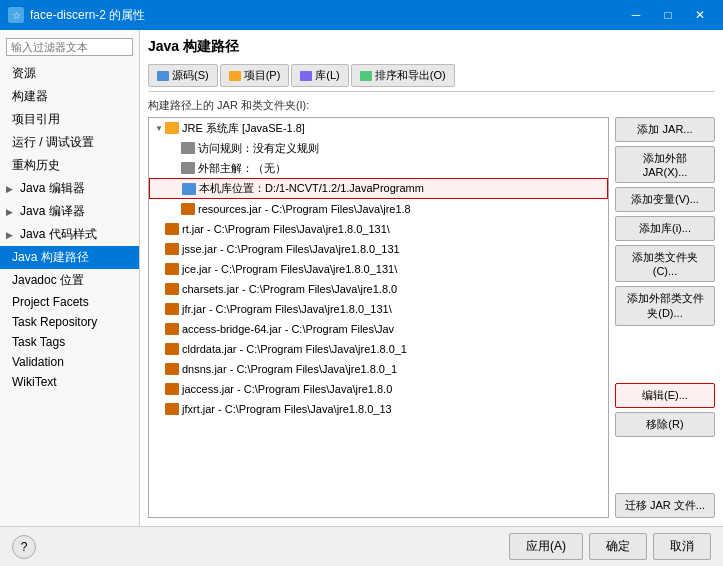 The width and height of the screenshot is (723, 566). What do you see at coordinates (636, 15) in the screenshot?
I see `minimize-button: ─` at bounding box center [636, 15].